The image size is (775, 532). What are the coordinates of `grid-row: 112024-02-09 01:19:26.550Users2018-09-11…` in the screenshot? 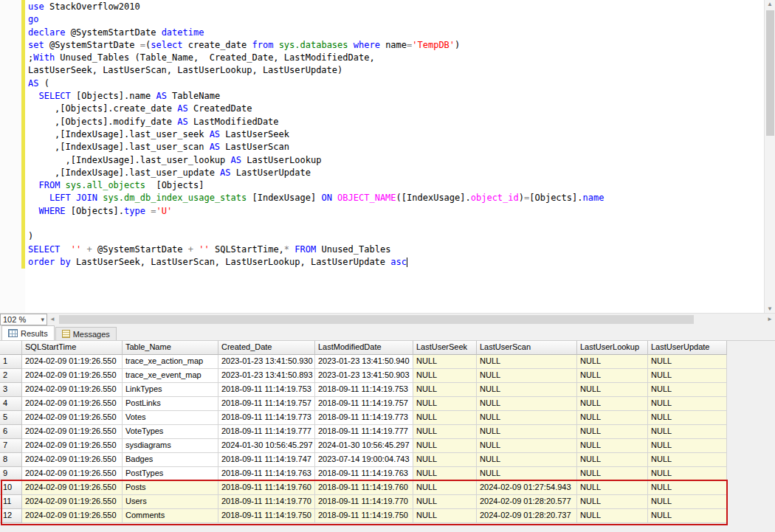 It's located at (388, 502).